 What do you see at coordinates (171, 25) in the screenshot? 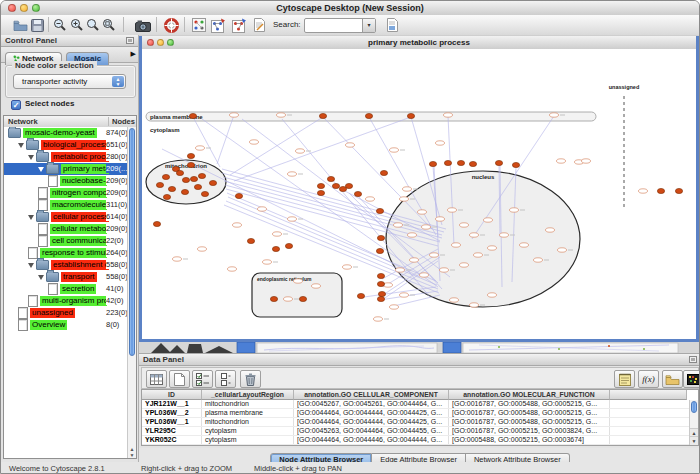
I see `help-button` at bounding box center [171, 25].